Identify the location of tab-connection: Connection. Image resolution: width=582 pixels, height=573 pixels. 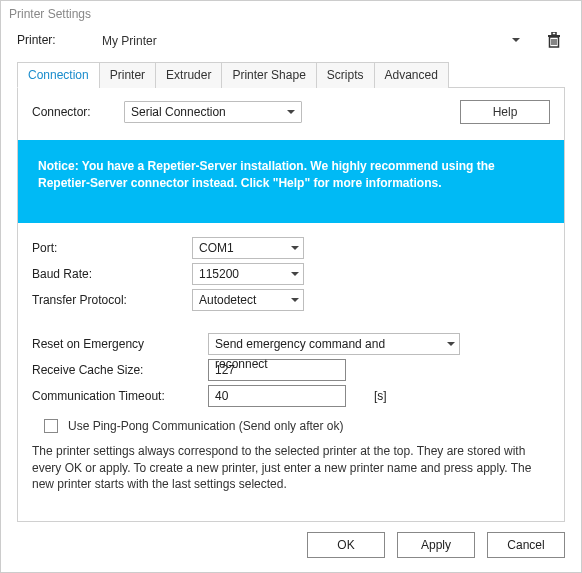
(58, 75).